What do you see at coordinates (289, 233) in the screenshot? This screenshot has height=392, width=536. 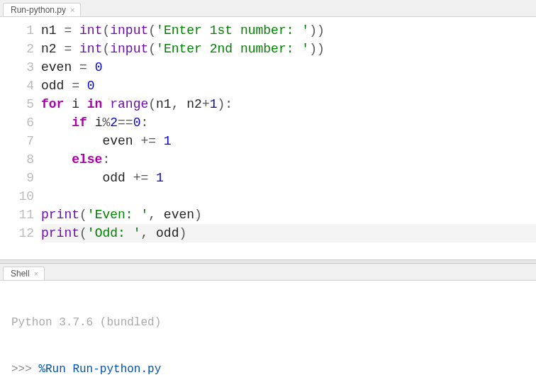 I see `code-line: print('Odd: ', odd)` at bounding box center [289, 233].